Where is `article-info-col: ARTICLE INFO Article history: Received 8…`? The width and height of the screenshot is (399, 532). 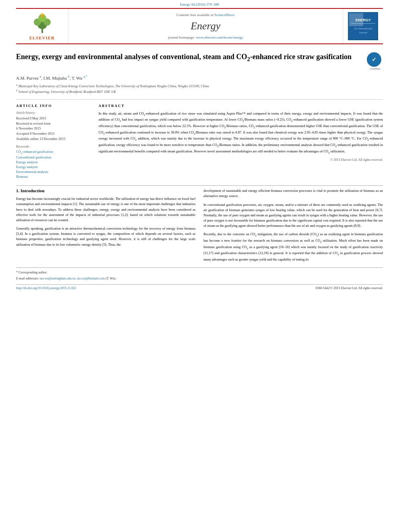
article-info-col: ARTICLE INFO Article history: Received 8… is located at coordinates (53, 142).